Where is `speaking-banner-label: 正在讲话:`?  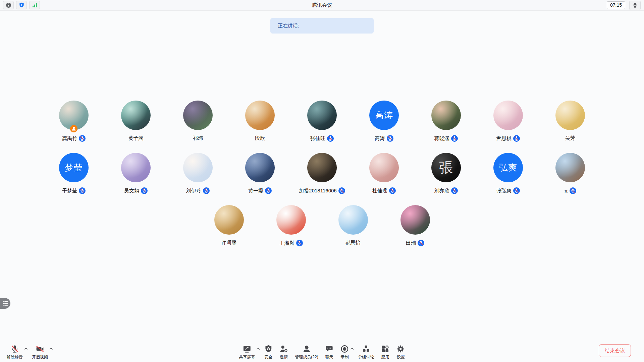 speaking-banner-label: 正在讲话: is located at coordinates (288, 26).